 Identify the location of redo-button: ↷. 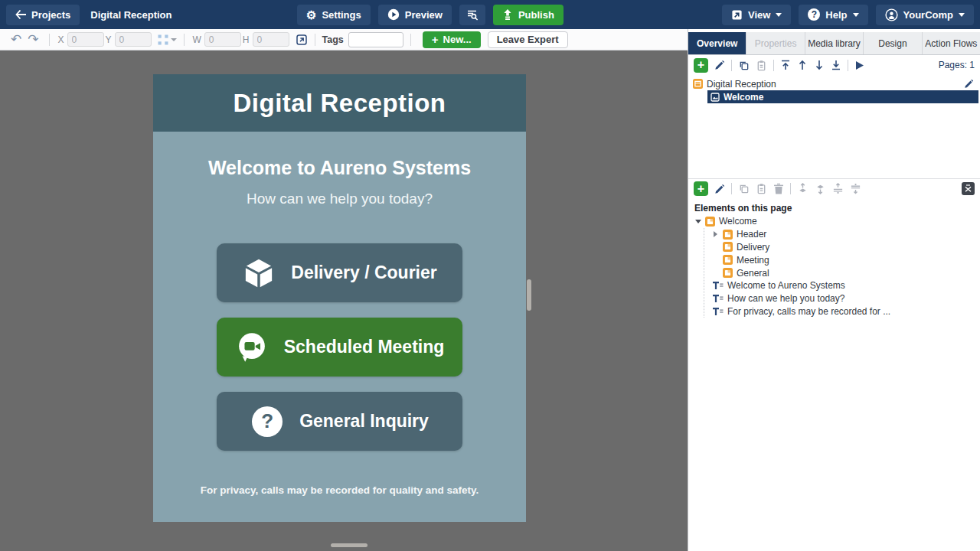
(33, 40).